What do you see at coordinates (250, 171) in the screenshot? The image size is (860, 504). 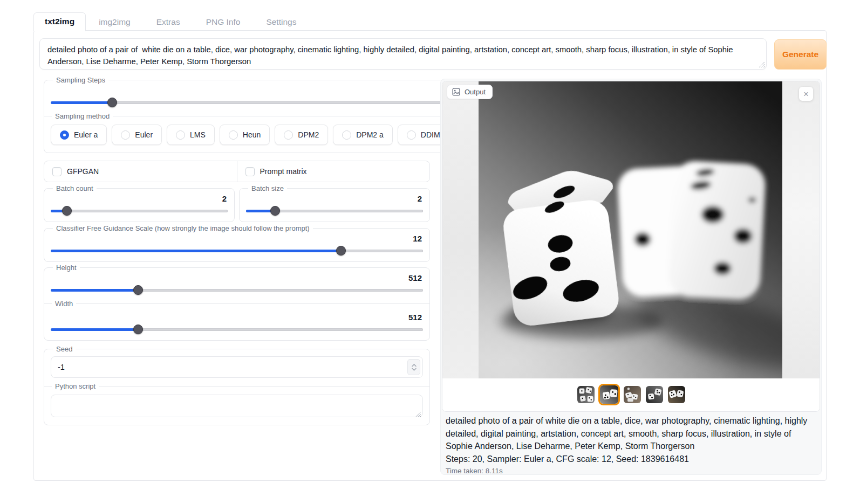 I see `prompt-matrix-checkbox` at bounding box center [250, 171].